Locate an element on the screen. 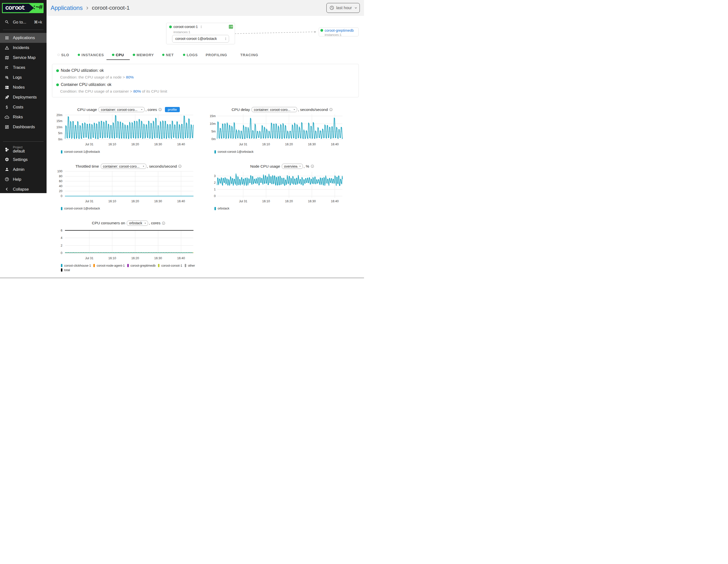  svg-text: 80 is located at coordinates (61, 176).